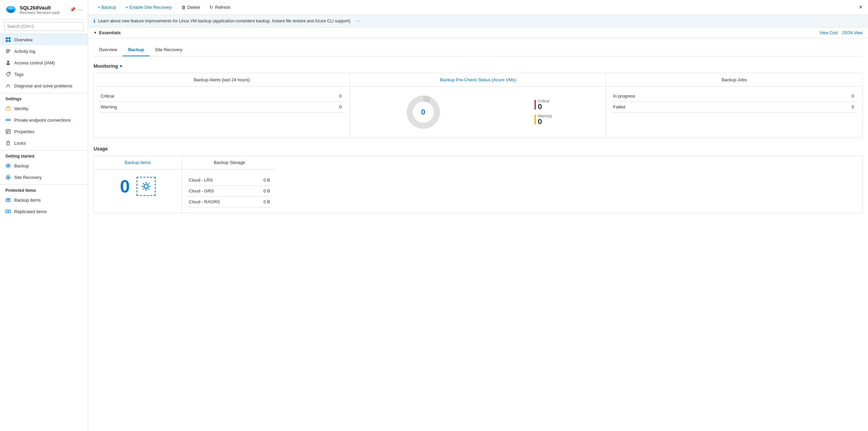  What do you see at coordinates (138, 186) in the screenshot?
I see `backup-items-card-body: 0` at bounding box center [138, 186].